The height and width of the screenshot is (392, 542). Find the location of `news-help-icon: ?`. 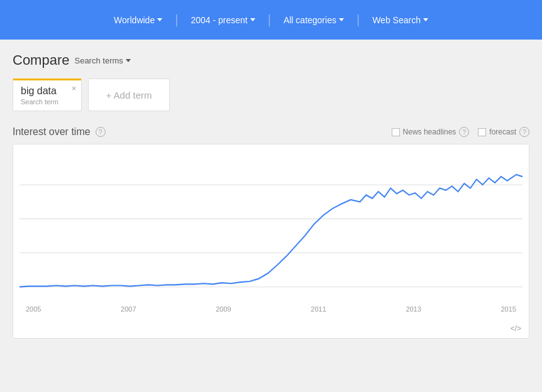

news-help-icon: ? is located at coordinates (464, 132).